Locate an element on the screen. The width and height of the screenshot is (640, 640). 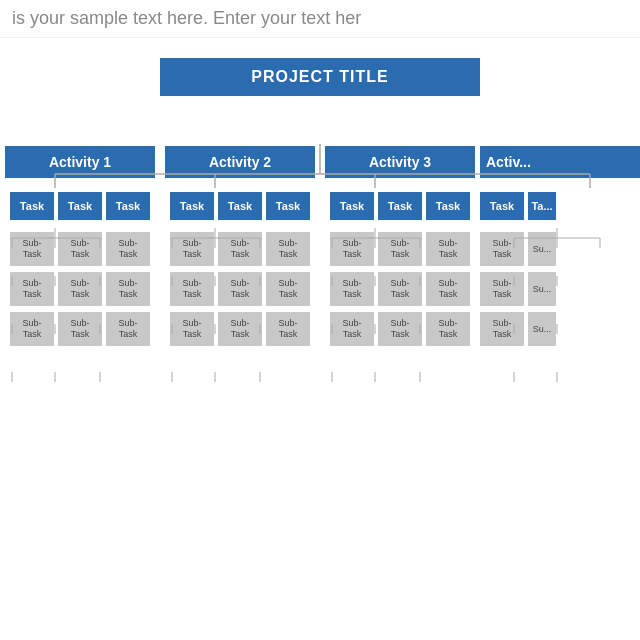
subtask-3-1-2: Sub-Task is located at coordinates (400, 249).